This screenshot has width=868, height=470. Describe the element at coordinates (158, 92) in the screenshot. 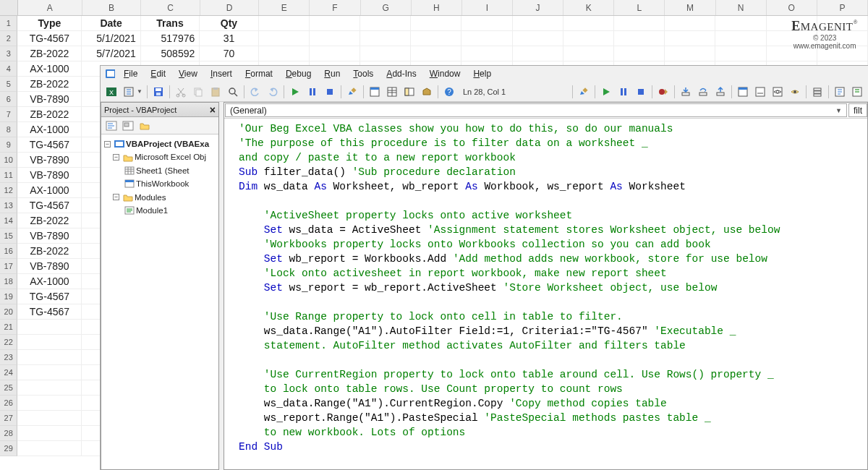

I see `save-button` at that location.